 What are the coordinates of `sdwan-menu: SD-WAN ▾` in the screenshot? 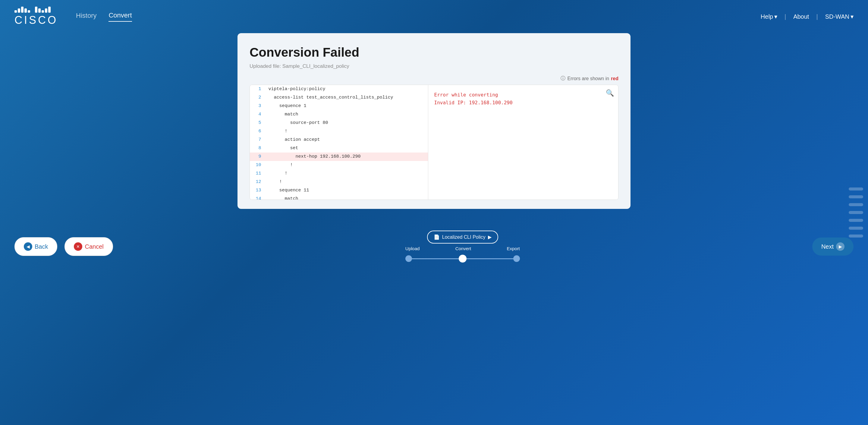 It's located at (839, 17).